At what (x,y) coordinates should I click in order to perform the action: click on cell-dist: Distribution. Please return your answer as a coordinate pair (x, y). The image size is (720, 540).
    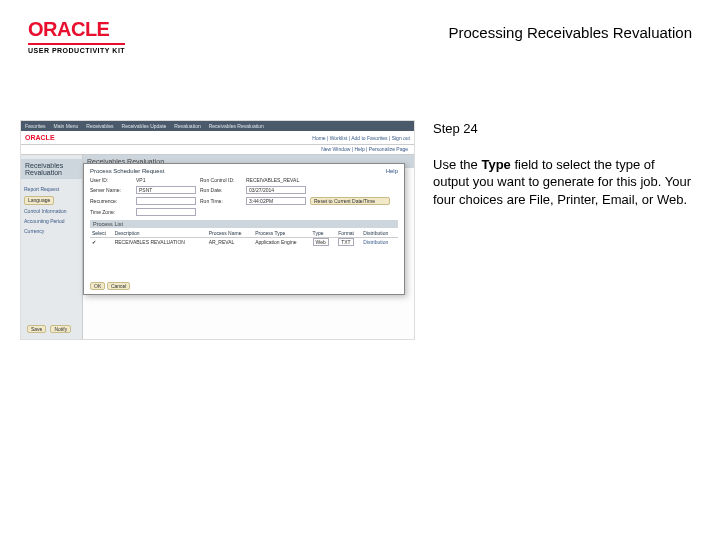
    Looking at the image, I should click on (380, 242).